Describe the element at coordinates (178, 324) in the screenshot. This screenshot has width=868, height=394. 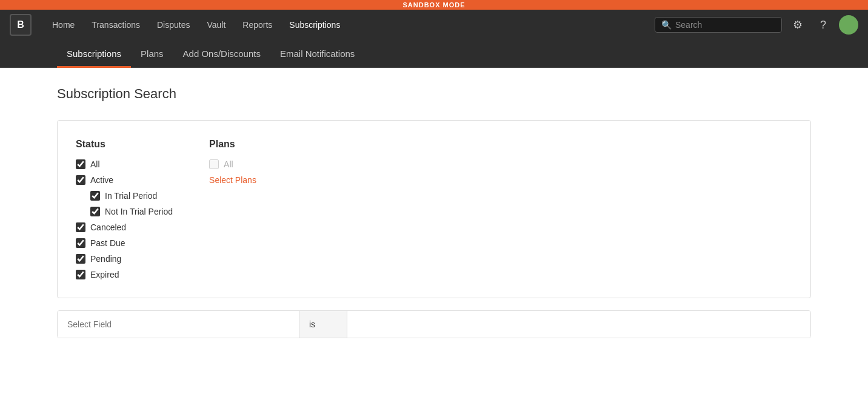
I see `select-field-input` at that location.